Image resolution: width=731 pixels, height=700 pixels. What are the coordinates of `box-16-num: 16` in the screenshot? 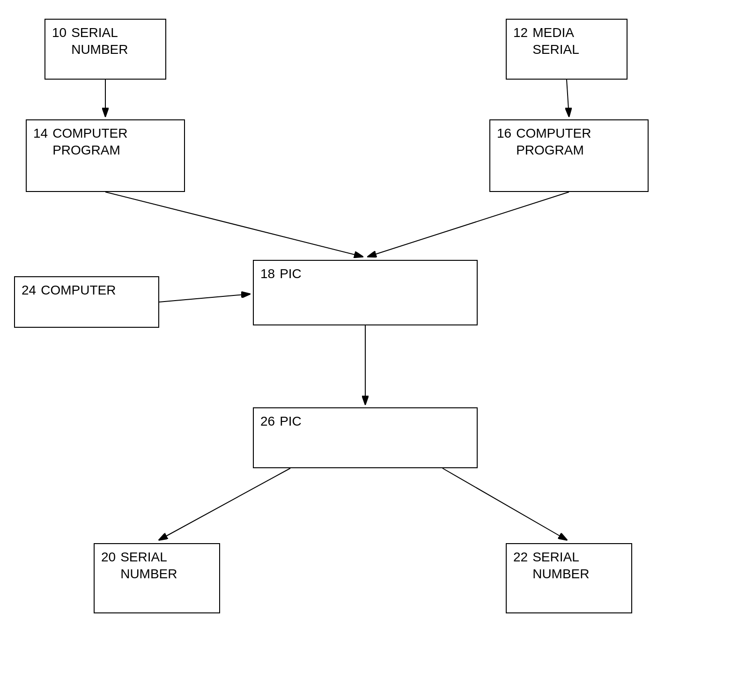 It's located at (504, 133).